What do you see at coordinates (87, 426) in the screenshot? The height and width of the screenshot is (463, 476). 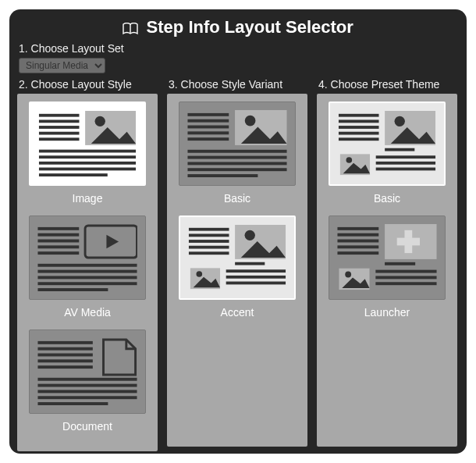 I see `card-label: Document` at bounding box center [87, 426].